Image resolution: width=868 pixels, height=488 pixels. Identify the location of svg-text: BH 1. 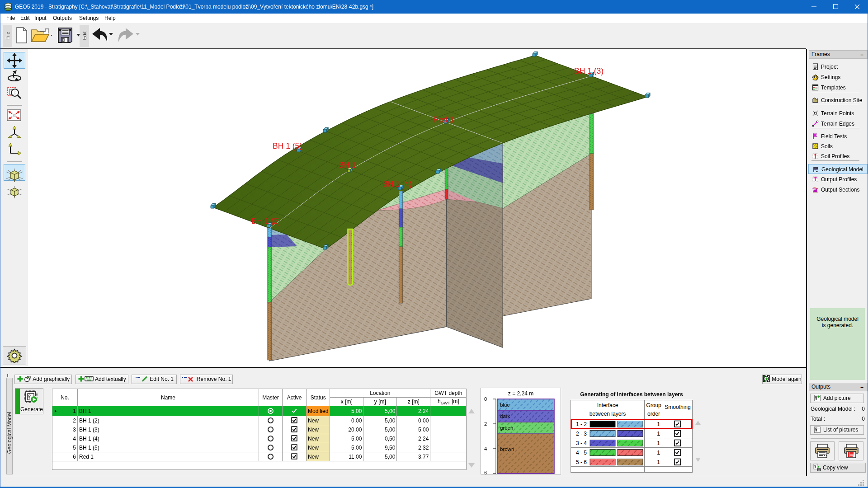
(347, 165).